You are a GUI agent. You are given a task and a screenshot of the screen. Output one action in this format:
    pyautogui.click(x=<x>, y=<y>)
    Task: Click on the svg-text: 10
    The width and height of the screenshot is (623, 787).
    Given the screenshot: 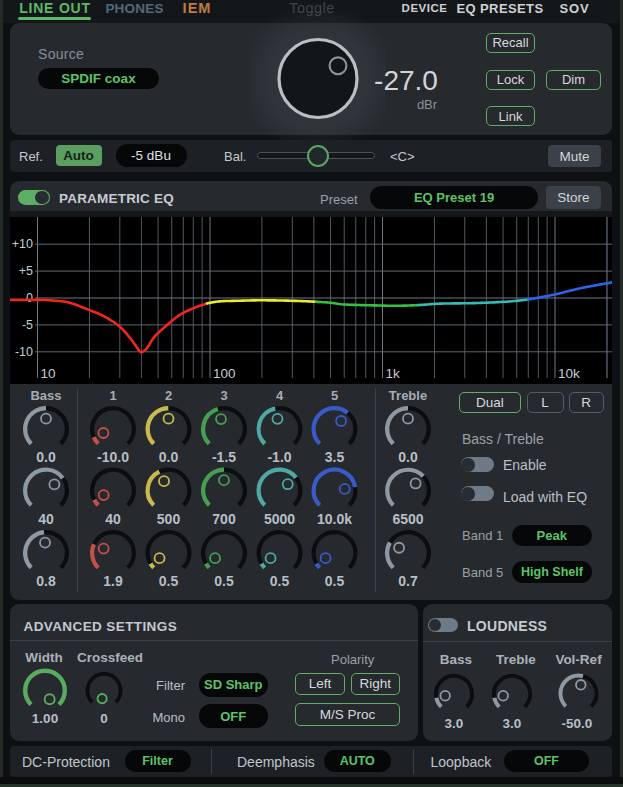 What is the action you would take?
    pyautogui.click(x=48, y=374)
    